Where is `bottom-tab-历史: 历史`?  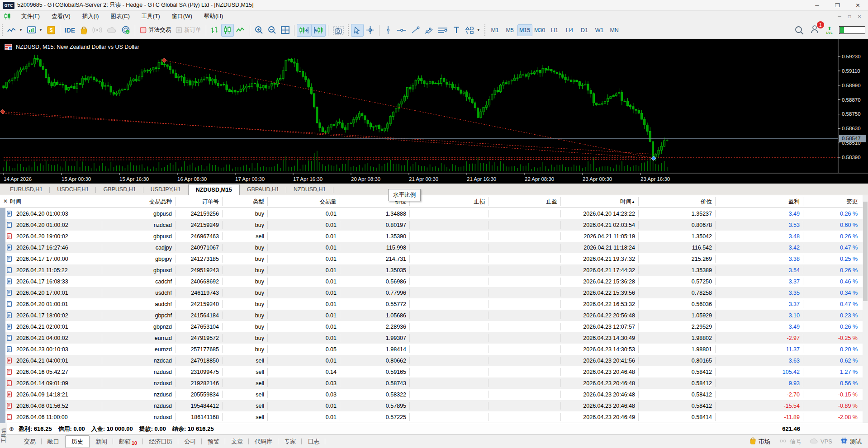
bottom-tab-历史: 历史 is located at coordinates (77, 442).